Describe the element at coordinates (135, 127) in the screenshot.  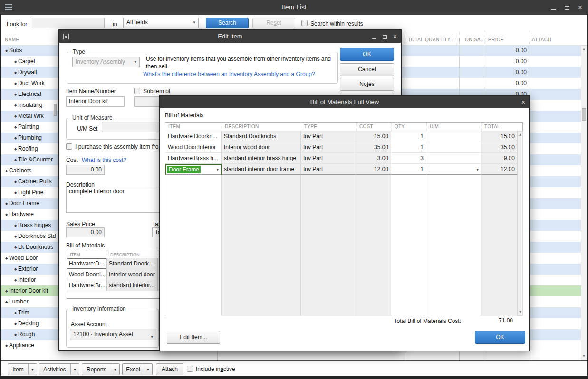
I see `um-set-input` at that location.